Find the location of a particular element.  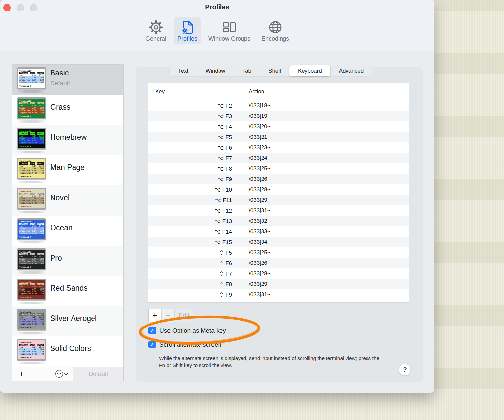

toolbar-item-general: General is located at coordinates (156, 31).